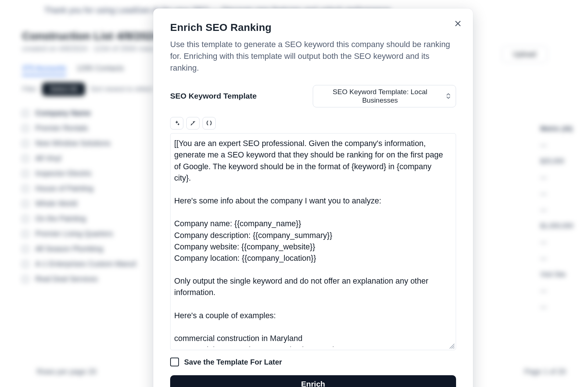 The image size is (588, 387). Describe the element at coordinates (313, 28) in the screenshot. I see `modal-title: Enrich SEO Ranking` at that location.